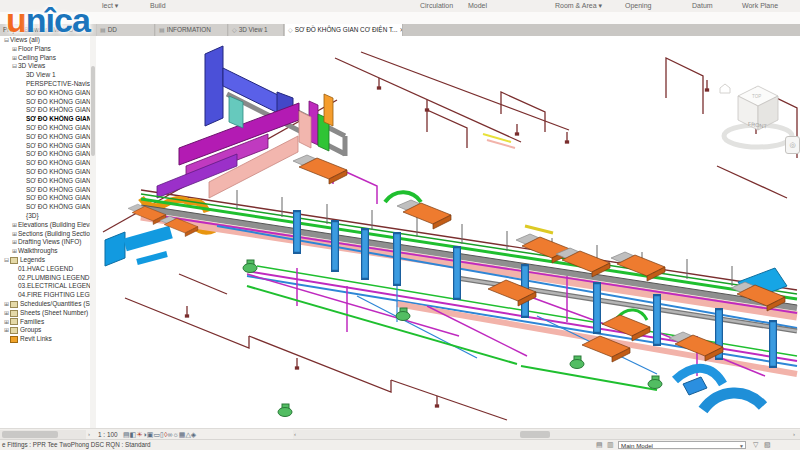 The height and width of the screenshot is (450, 800). Describe the element at coordinates (56, 234) in the screenshot. I see `browser-item-label: Sections (Building Section)` at that location.